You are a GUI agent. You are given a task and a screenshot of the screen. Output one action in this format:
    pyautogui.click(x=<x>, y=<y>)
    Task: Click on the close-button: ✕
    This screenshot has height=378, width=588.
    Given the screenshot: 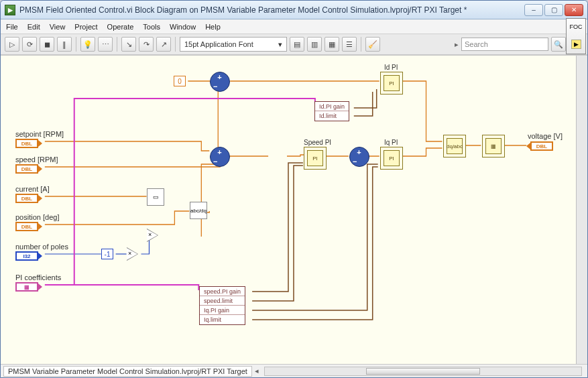 What is the action you would take?
    pyautogui.click(x=574, y=10)
    